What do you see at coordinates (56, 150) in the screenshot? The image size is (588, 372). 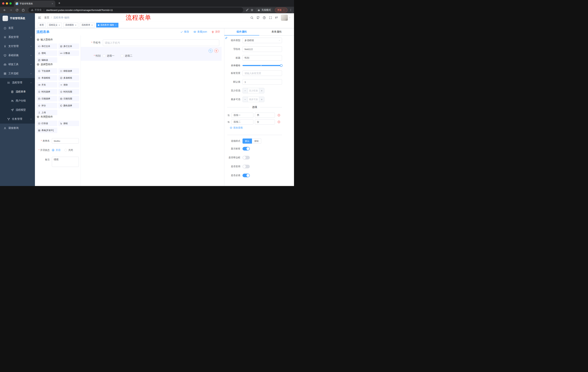 I see `status-on-radio: 开启` at bounding box center [56, 150].